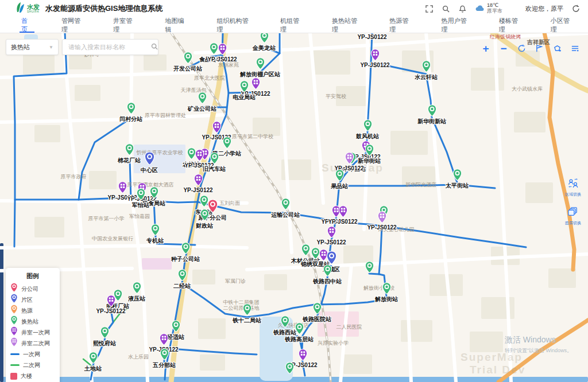 The width and height of the screenshot is (588, 382). I want to click on map-marker-station-解放街棚户区站, so click(261, 65).